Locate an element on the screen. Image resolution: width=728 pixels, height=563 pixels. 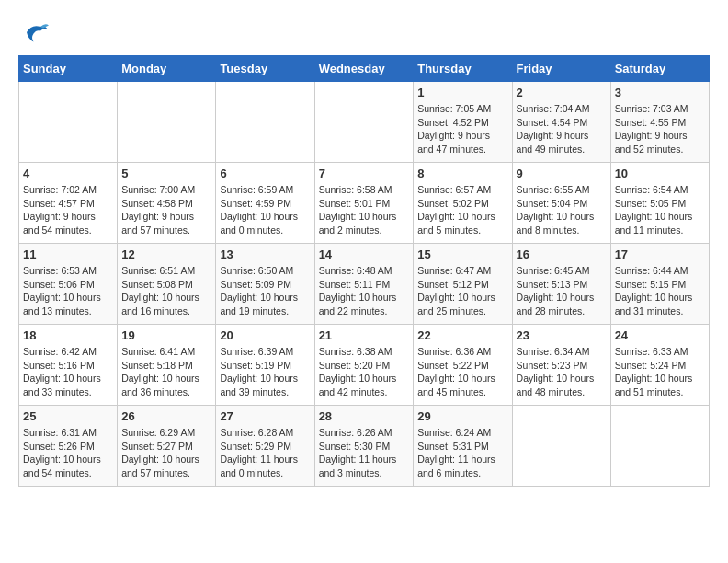
header-day-friday: Friday is located at coordinates (561, 69).